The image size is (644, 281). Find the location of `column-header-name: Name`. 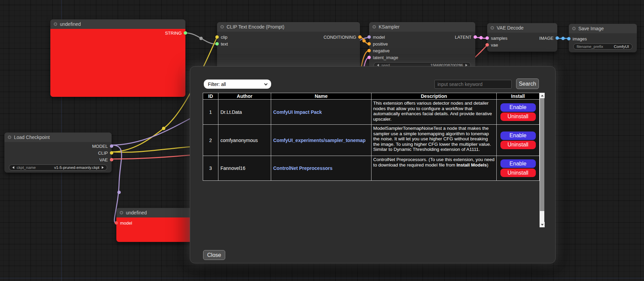

column-header-name: Name is located at coordinates (321, 96).